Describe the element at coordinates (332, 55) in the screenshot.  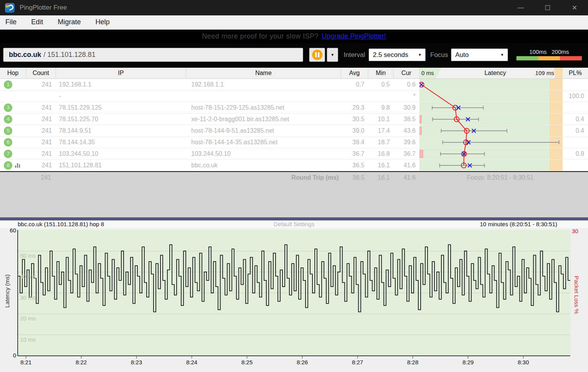
I see `trace-options-dropdown: ▼` at that location.